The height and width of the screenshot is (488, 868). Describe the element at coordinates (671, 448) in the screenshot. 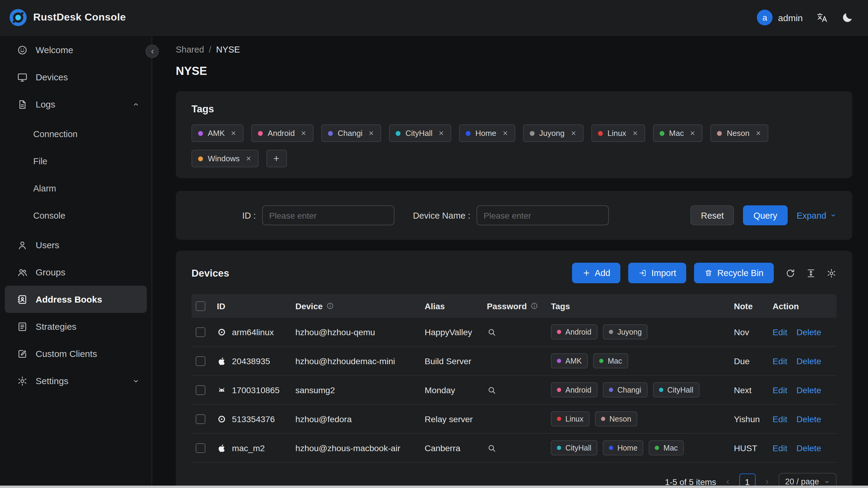

I see `tag-label: Mac` at that location.